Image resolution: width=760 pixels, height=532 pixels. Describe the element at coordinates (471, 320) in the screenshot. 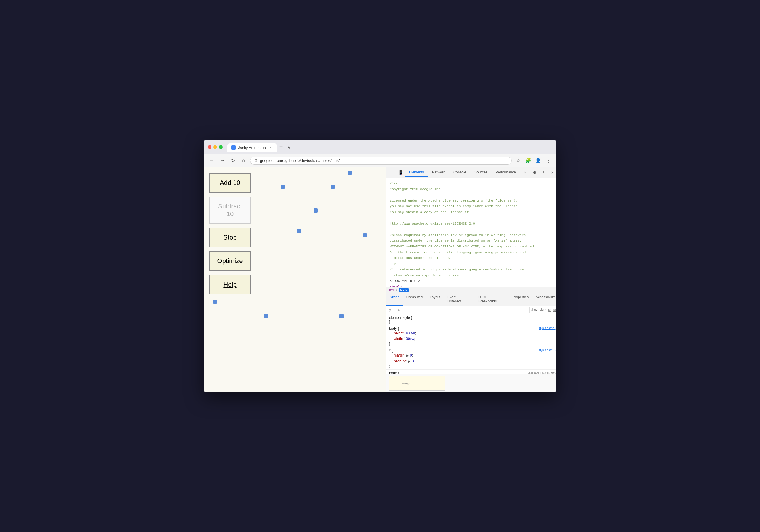

I see `css-rule-element-style: element.style { }` at that location.